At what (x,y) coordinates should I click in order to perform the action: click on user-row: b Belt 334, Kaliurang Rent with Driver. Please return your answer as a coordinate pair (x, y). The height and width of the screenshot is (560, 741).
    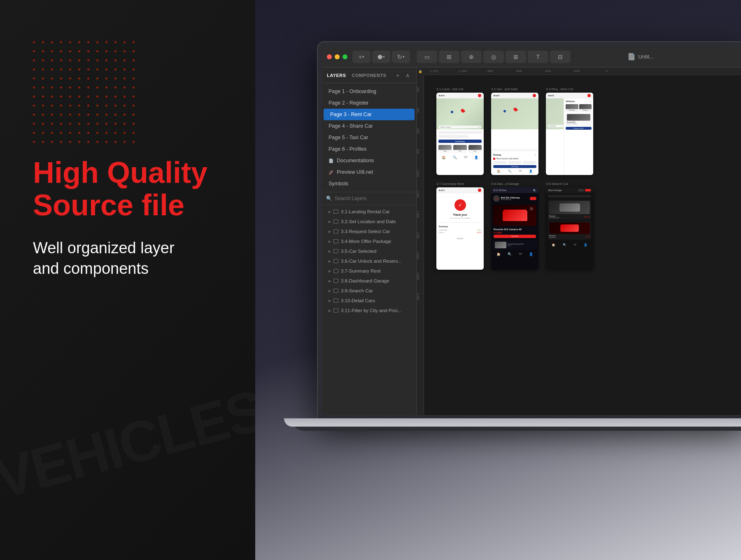
    Looking at the image, I should click on (515, 198).